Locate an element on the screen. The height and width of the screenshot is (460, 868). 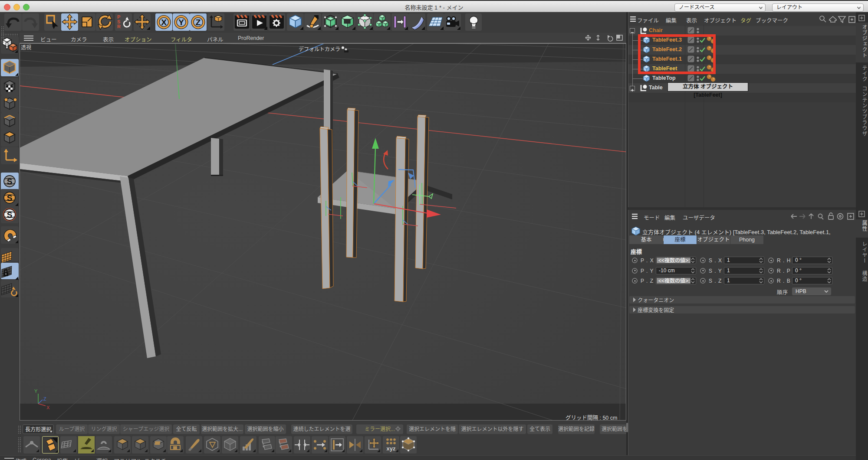
svg-text: R is located at coordinates (119, 26).